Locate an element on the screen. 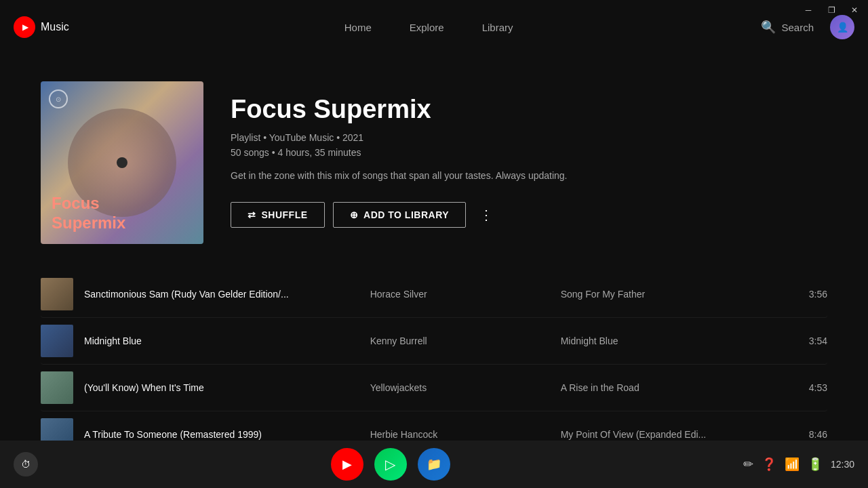 The image size is (868, 488). titlebar: ─ ❐ ✕ is located at coordinates (827, 10).